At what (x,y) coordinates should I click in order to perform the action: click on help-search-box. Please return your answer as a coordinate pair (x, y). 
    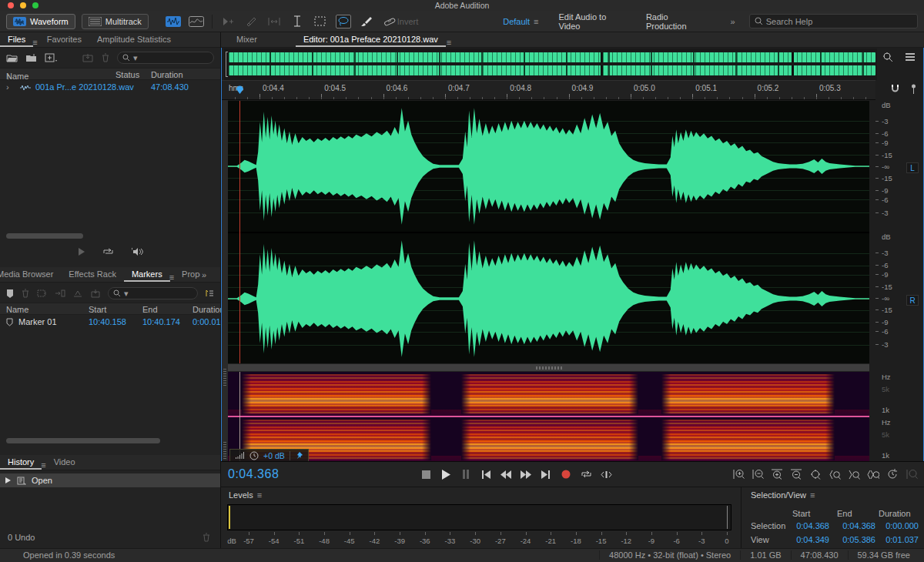
    Looking at the image, I should click on (833, 22).